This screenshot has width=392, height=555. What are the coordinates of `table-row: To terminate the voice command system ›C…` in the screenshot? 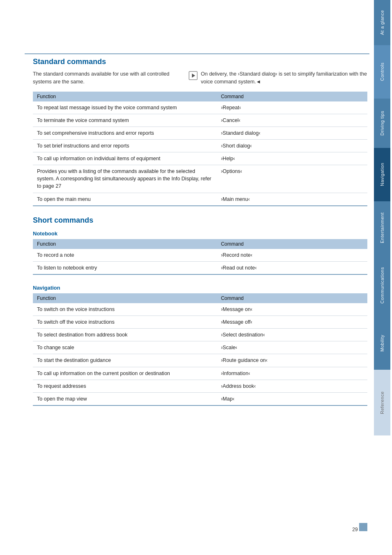 It's located at (200, 120).